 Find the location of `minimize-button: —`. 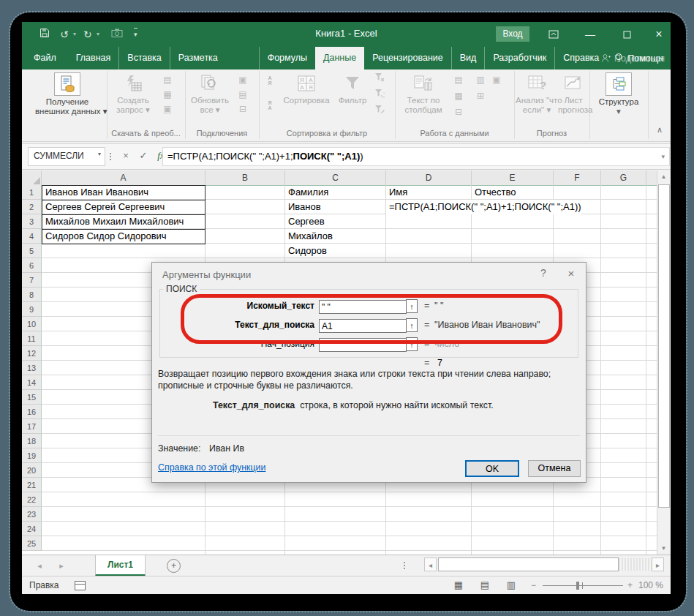

minimize-button: — is located at coordinates (590, 34).